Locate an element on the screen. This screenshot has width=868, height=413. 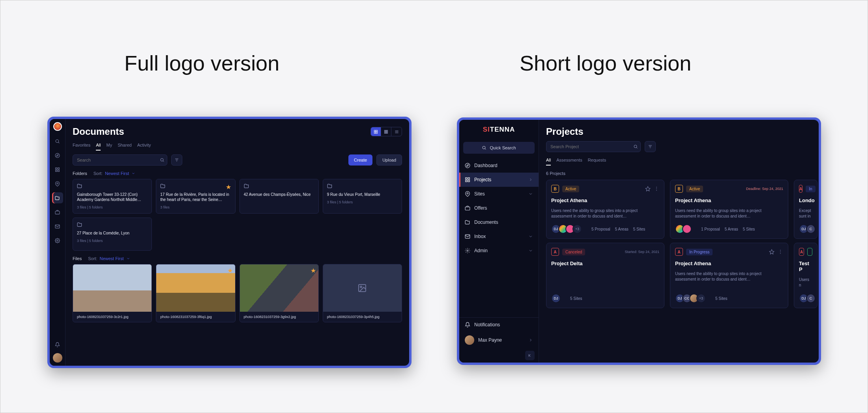
status-badge: Active is located at coordinates (694, 189).